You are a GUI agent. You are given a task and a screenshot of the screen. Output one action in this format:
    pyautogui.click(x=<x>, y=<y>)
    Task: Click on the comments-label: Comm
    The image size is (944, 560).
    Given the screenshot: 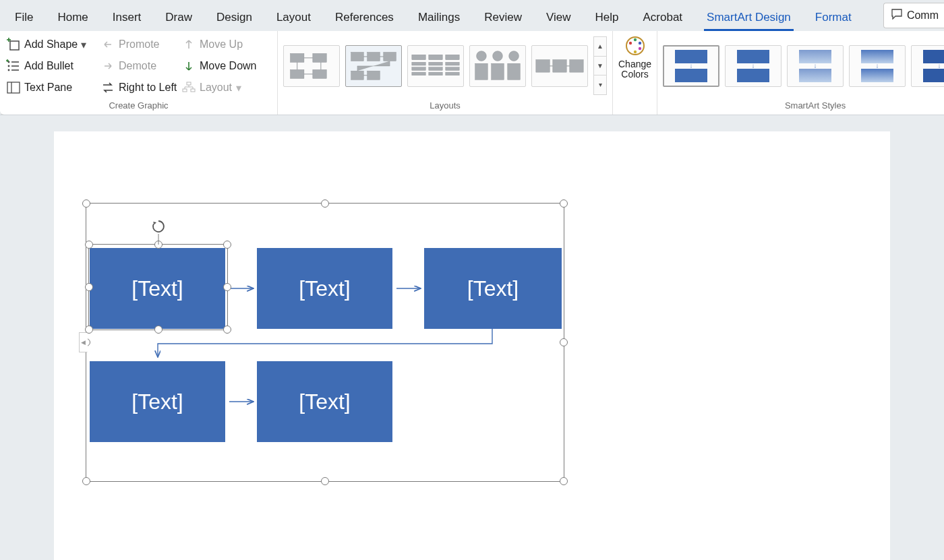 What is the action you would take?
    pyautogui.click(x=922, y=15)
    